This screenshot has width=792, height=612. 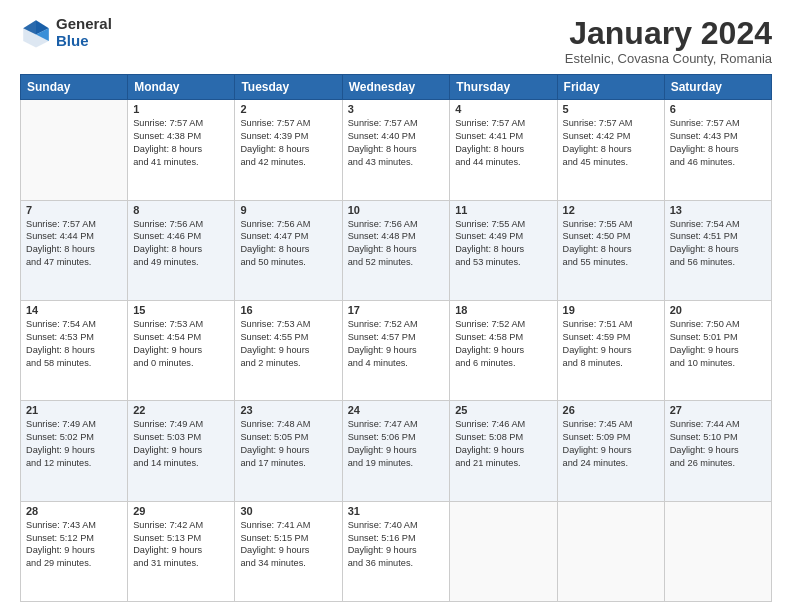 I want to click on calendar-cell: 15Sunrise: 7:53 AM Sunset: 4:54 PM Dayli…, so click(x=182, y=350).